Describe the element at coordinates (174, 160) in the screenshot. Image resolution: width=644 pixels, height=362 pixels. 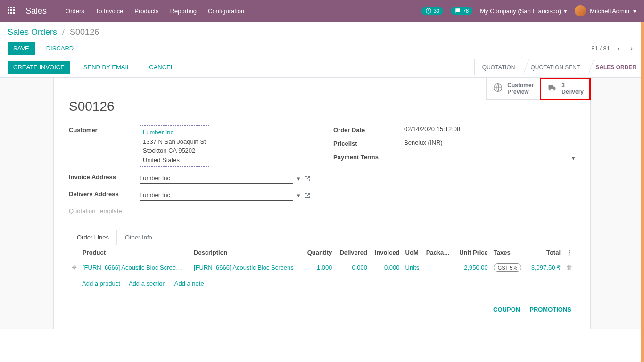
I see `customer-addr3: United States` at that location.